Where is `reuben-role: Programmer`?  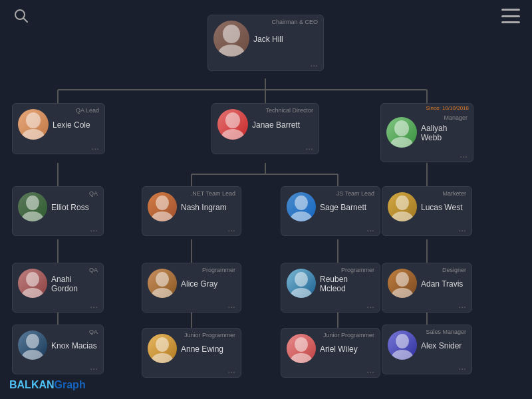 reuben-role: Programmer is located at coordinates (358, 270).